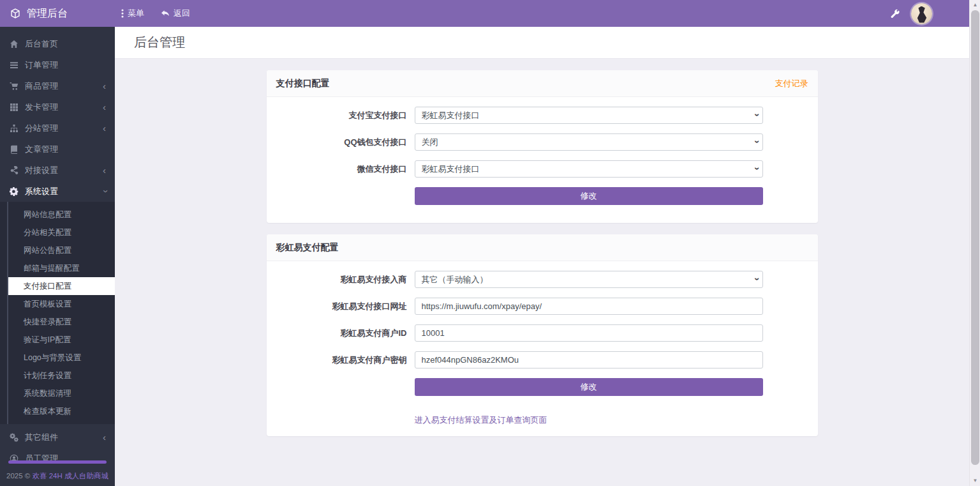 Image resolution: width=980 pixels, height=486 pixels. Describe the element at coordinates (895, 14) in the screenshot. I see `wrench-icon` at that location.